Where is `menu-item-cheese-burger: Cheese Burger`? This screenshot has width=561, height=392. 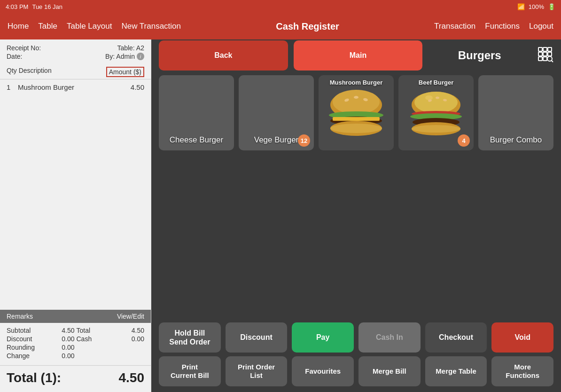 menu-item-cheese-burger: Cheese Burger is located at coordinates (196, 113).